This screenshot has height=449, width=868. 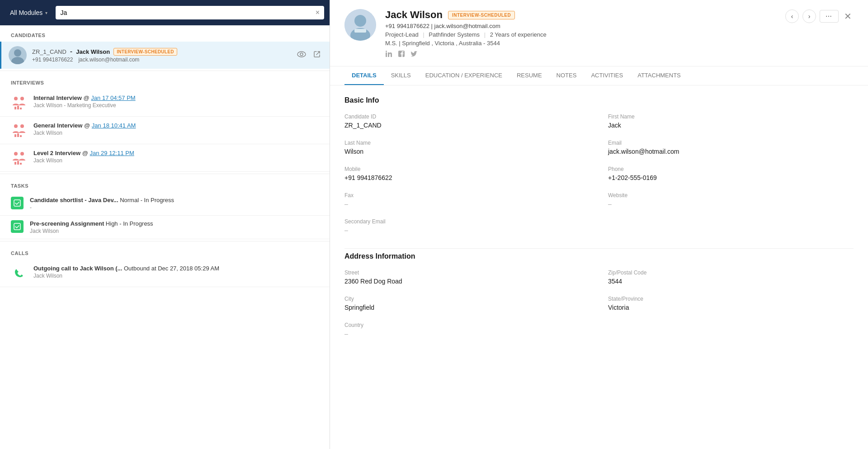 What do you see at coordinates (57, 153) in the screenshot?
I see `interview-name: Level 2 Interview` at bounding box center [57, 153].